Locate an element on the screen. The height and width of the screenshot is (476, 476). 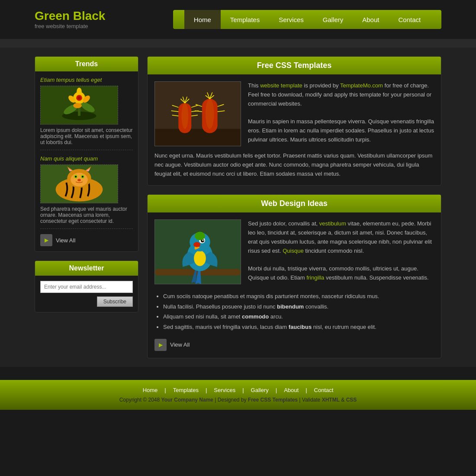
css-templates-title: Free CSS Templates is located at coordinates (294, 66).